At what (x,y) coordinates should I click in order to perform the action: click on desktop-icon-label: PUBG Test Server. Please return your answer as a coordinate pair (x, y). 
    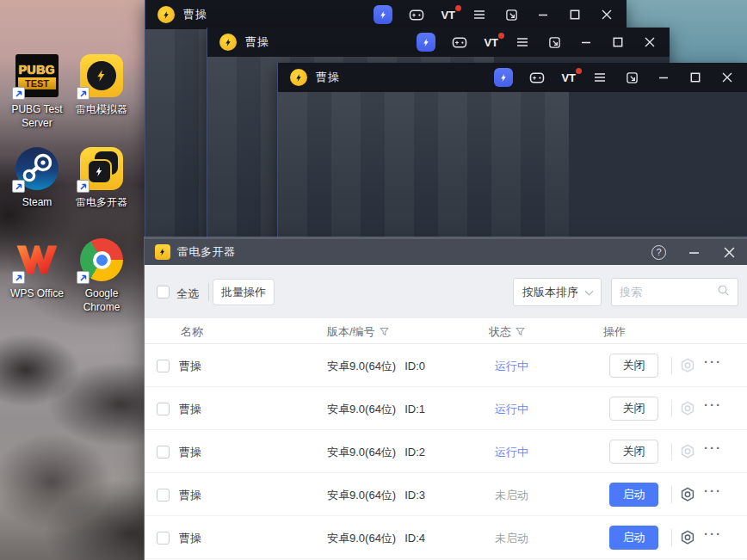
    Looking at the image, I should click on (37, 117).